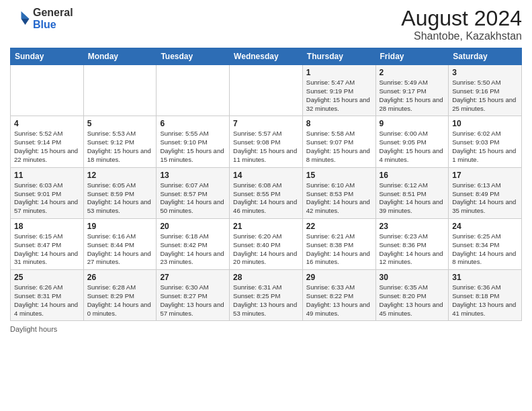 Image resolution: width=532 pixels, height=411 pixels. What do you see at coordinates (193, 226) in the screenshot?
I see `day-number: 20` at bounding box center [193, 226].